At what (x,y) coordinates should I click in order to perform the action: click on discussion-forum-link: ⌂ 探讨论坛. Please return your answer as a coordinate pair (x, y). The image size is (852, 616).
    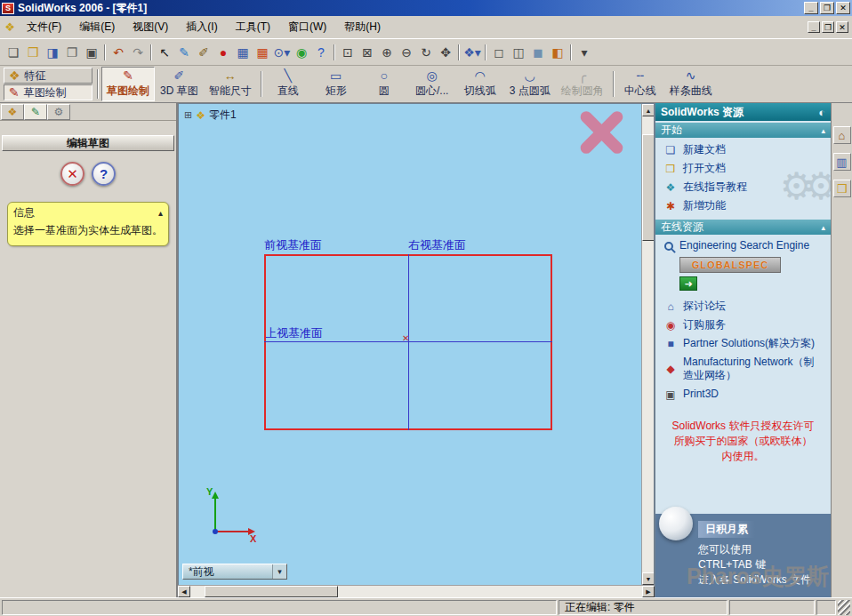
    Looking at the image, I should click on (743, 306).